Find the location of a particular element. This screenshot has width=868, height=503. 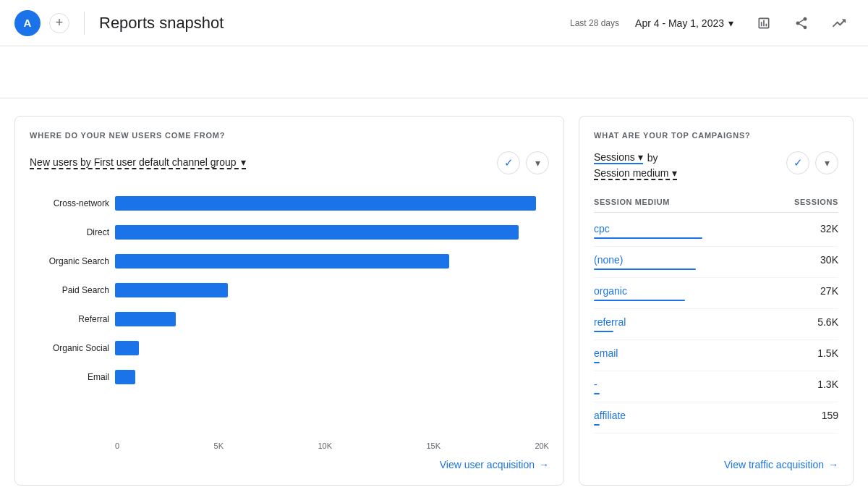

bar-row: Direct is located at coordinates (289, 232).